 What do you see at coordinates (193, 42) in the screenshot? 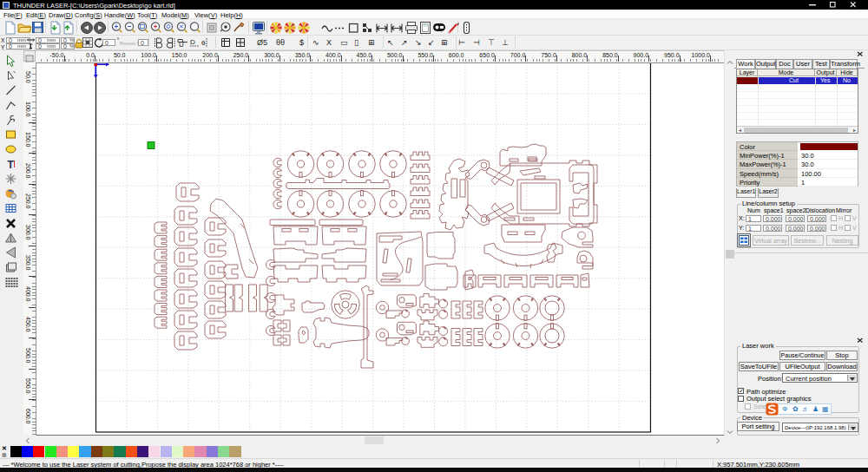
I see `svg-text: D` at bounding box center [193, 42].